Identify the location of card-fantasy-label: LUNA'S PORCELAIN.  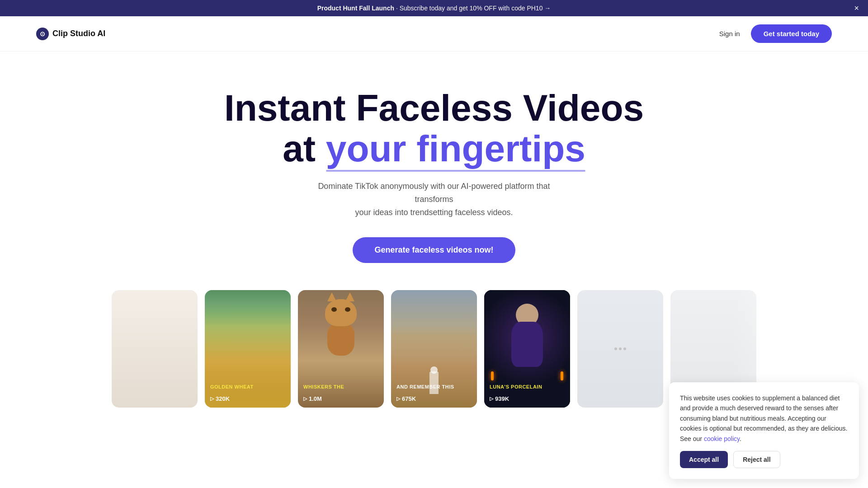
(527, 387).